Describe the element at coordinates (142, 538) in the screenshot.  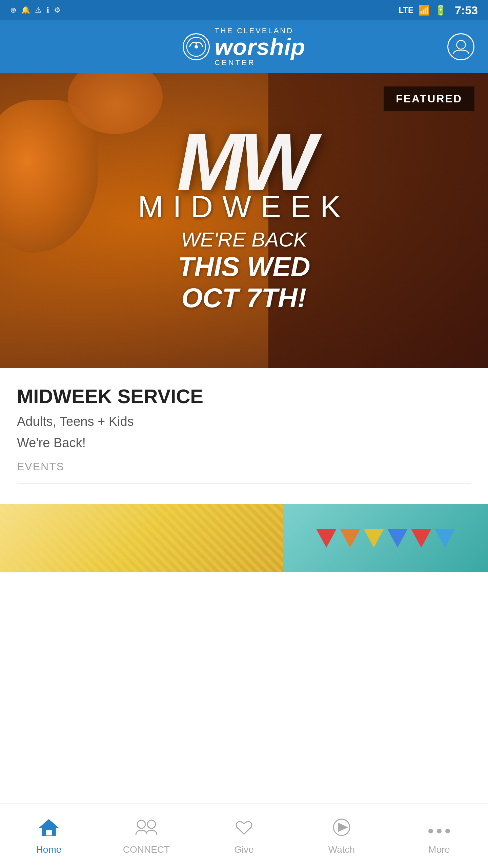
I see `preview-left` at that location.